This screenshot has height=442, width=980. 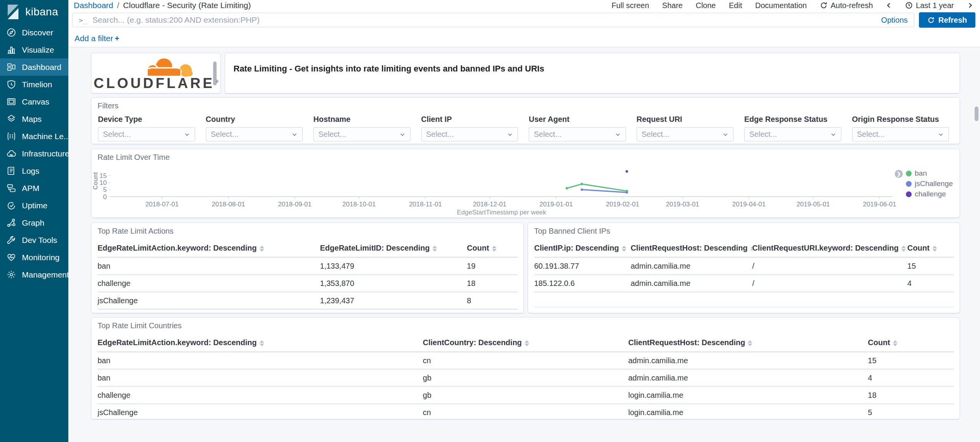 I want to click on table-row: challengegblogin.camilia.me18, so click(x=525, y=395).